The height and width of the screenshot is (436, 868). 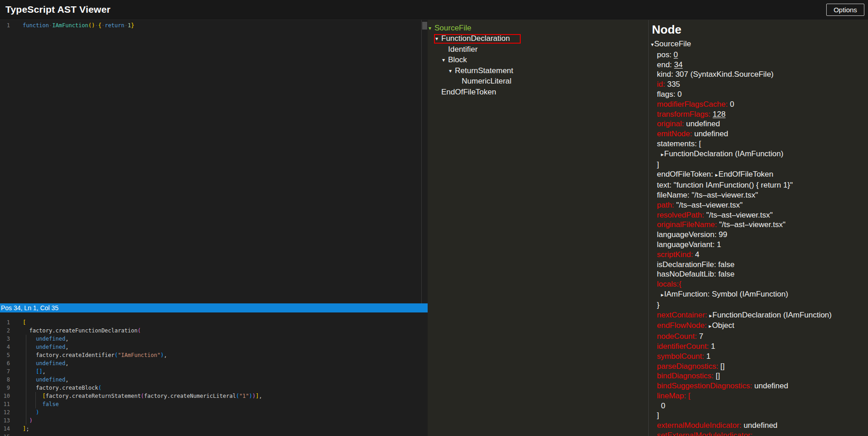 I want to click on line-number: 7, so click(x=5, y=372).